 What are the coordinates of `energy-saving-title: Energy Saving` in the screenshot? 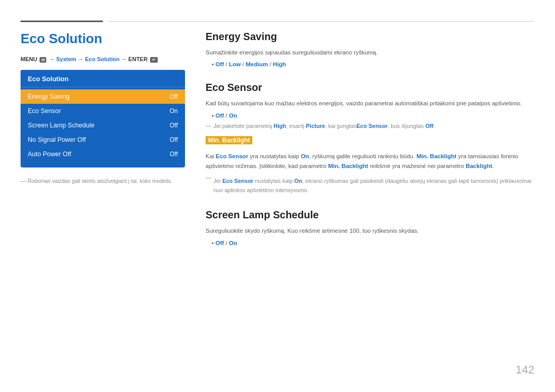 It's located at (370, 37).